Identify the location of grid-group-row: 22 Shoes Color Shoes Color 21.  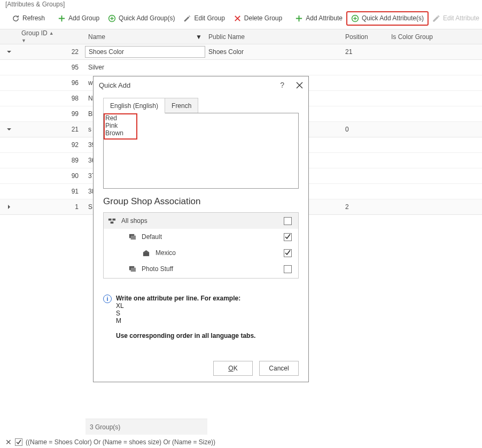
(241, 52).